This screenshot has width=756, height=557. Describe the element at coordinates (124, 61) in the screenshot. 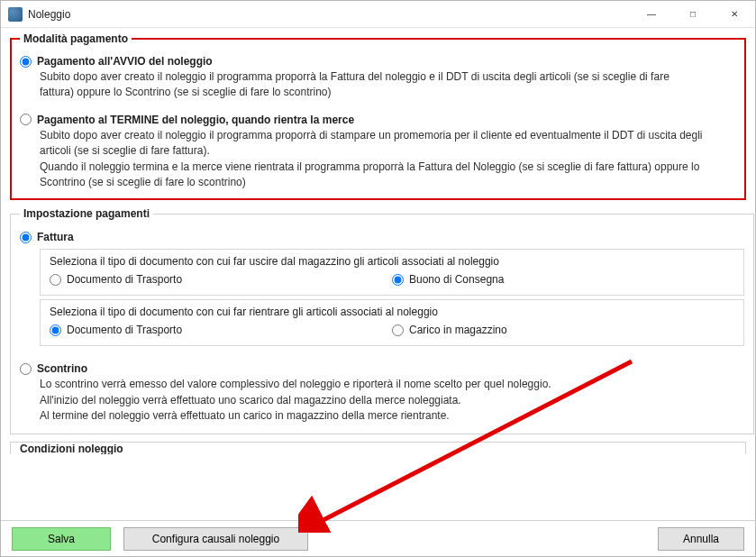

I see `payment-start-label: Pagamento all'AVVIO del noleggio` at that location.